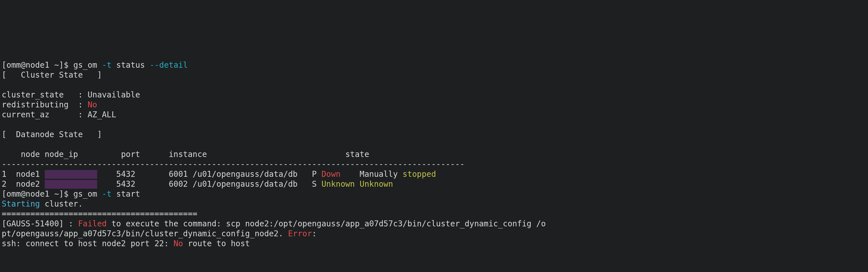 This screenshot has width=868, height=272. Describe the element at coordinates (23, 184) in the screenshot. I see `node2-id: 2 node2` at that location.